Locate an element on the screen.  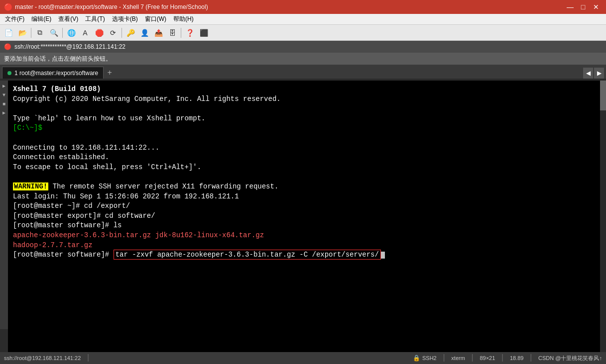
status-csdn: CSDN @十里桃花笑春风↑ is located at coordinates (570, 358).